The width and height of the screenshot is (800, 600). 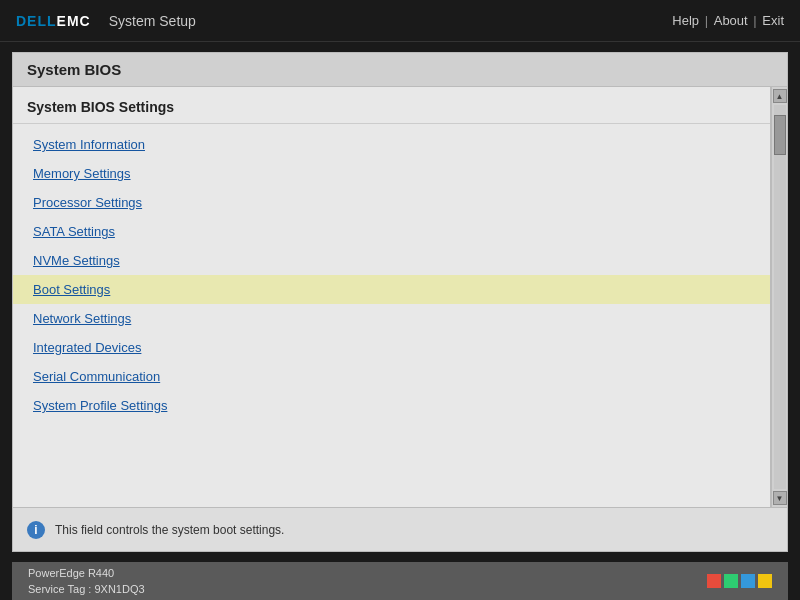 What do you see at coordinates (170, 530) in the screenshot?
I see `info-text: This field controls the system boot sett…` at bounding box center [170, 530].